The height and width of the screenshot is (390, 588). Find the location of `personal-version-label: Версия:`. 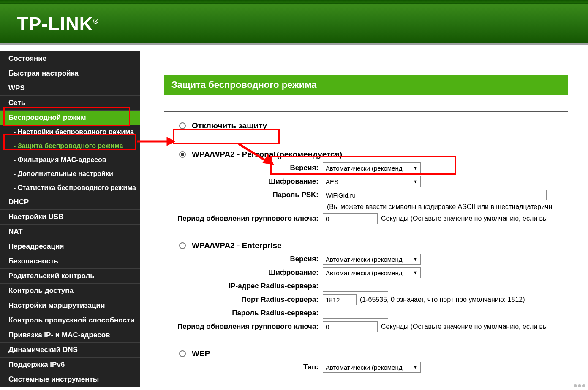

personal-version-label: Версия: is located at coordinates (243, 168).